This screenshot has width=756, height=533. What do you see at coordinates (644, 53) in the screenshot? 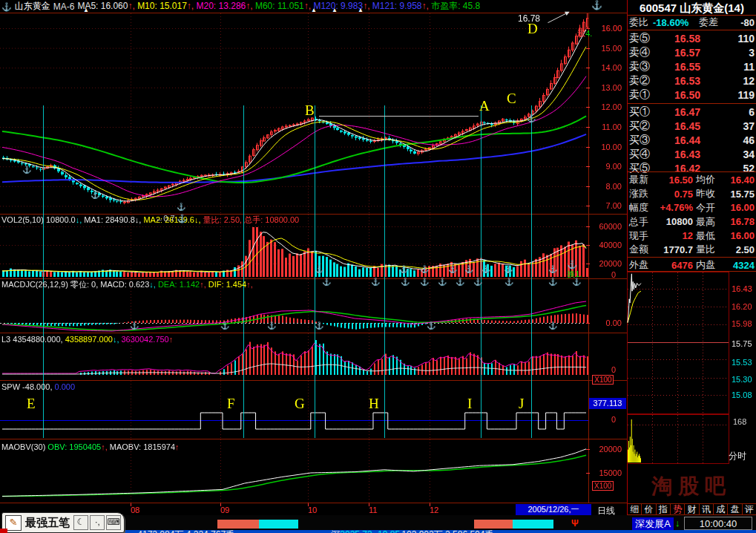
I see `order-level-label: 卖④` at bounding box center [644, 53].